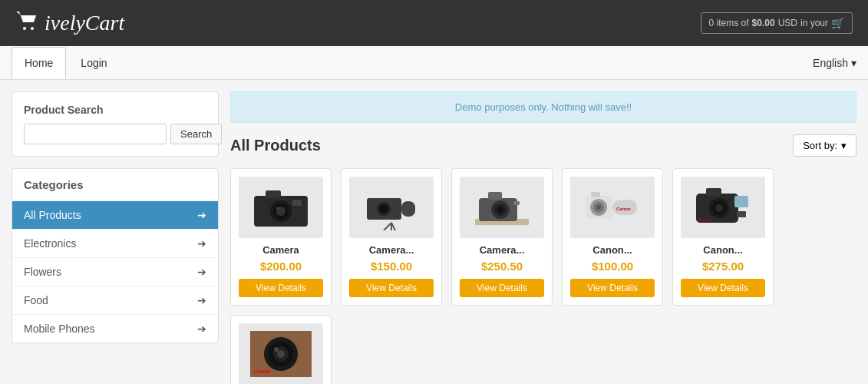  What do you see at coordinates (612, 237) in the screenshot?
I see `product-card: Canon Canon... $100.00 View Details` at bounding box center [612, 237].